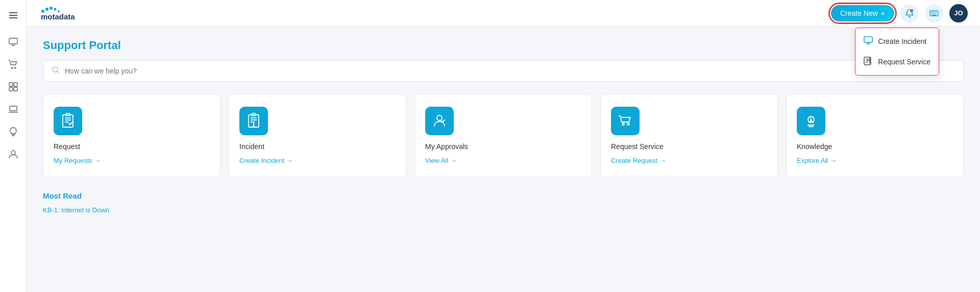 Image resolution: width=980 pixels, height=292 pixels. I want to click on knowledge-icon, so click(811, 121).